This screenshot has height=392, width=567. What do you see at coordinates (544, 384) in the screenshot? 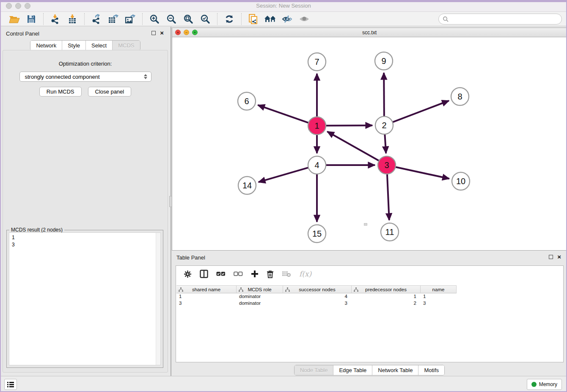
I see `memory-button: Memory` at bounding box center [544, 384].